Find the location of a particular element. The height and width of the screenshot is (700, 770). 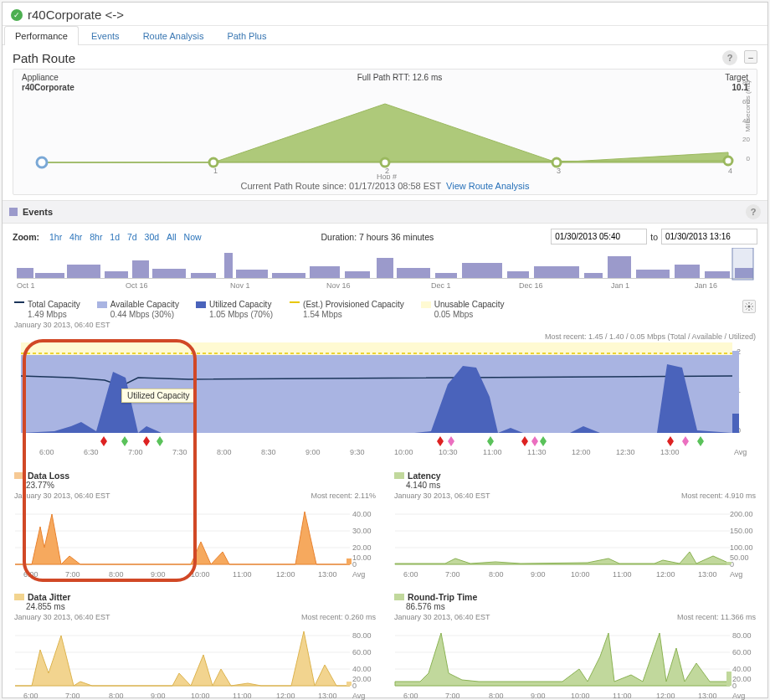

date-from-input is located at coordinates (599, 236).